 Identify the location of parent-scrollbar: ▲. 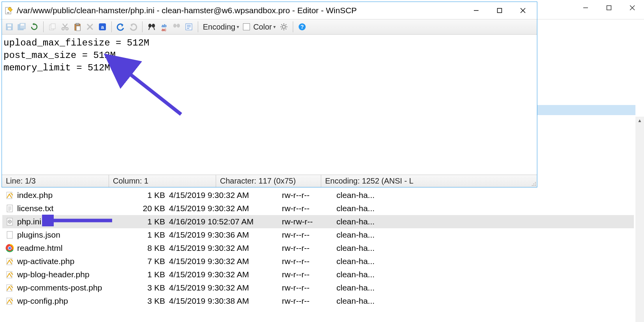
(640, 219).